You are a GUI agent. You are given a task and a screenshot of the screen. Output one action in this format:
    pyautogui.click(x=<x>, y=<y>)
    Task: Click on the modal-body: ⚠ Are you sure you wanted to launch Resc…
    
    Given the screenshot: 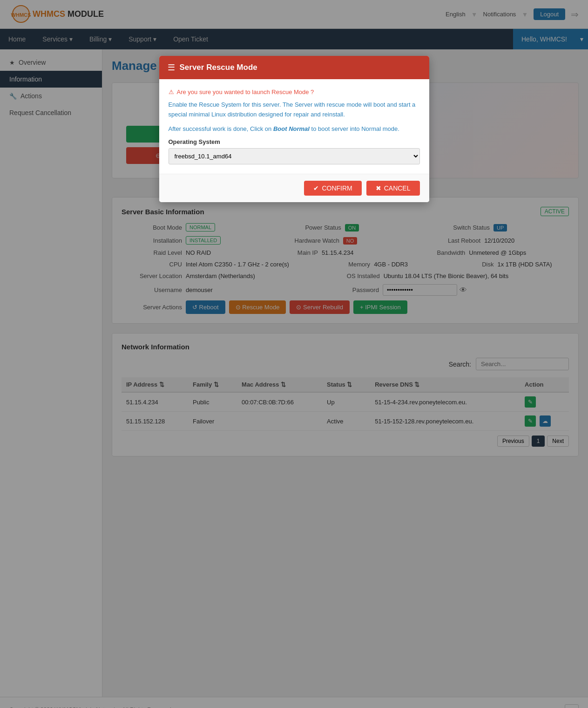 What is the action you would take?
    pyautogui.click(x=294, y=127)
    